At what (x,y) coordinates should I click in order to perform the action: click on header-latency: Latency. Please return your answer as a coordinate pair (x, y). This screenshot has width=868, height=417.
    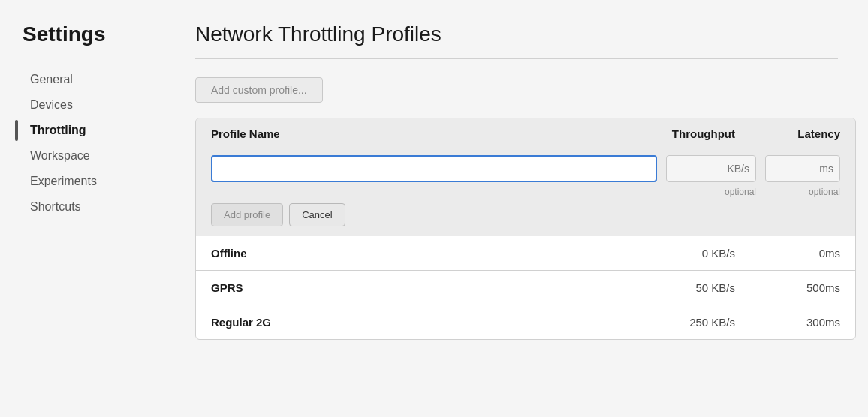
    Looking at the image, I should click on (795, 134).